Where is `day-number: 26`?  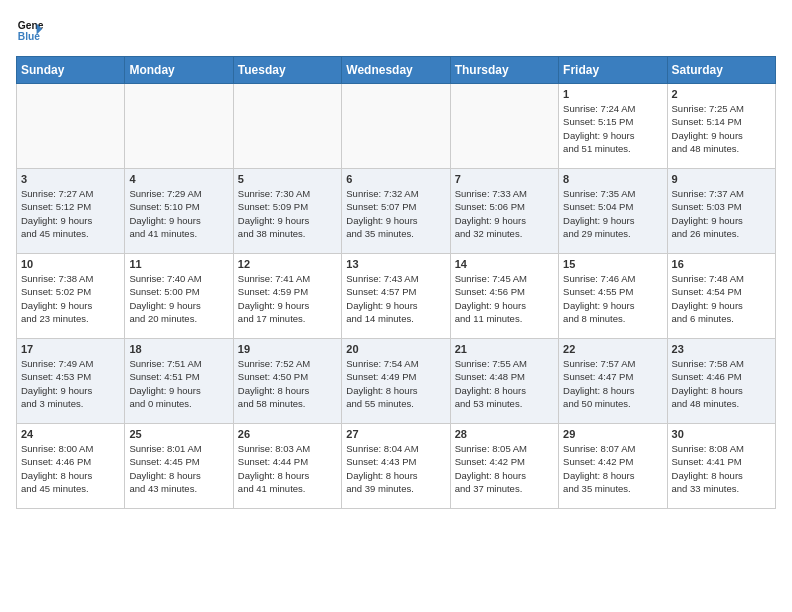
day-number: 26 is located at coordinates (288, 434).